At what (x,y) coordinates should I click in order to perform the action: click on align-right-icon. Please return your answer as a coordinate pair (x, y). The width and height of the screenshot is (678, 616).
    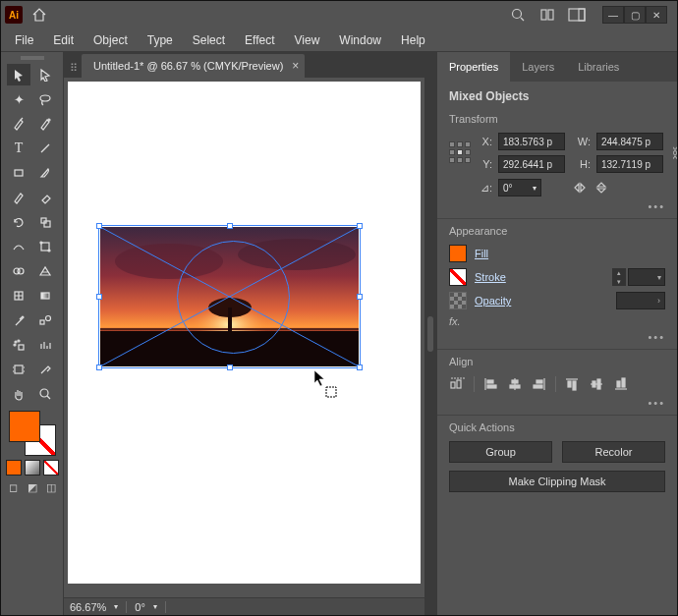
    Looking at the image, I should click on (539, 384).